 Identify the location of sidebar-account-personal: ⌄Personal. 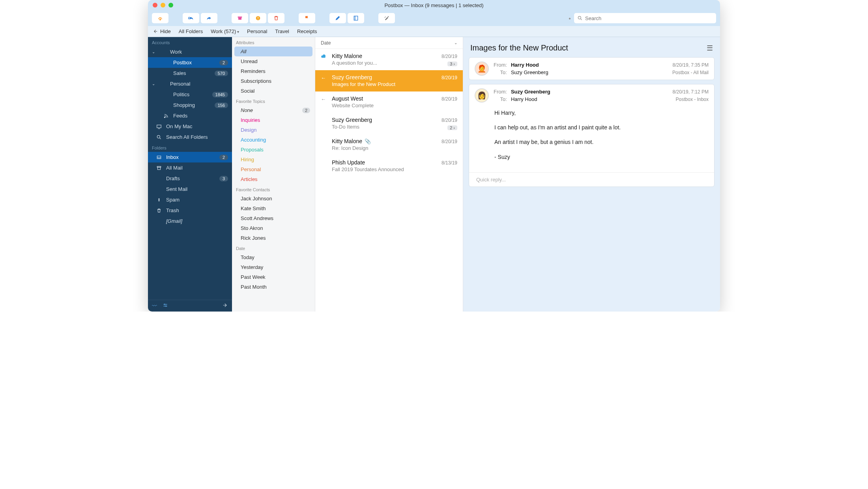
(190, 84).